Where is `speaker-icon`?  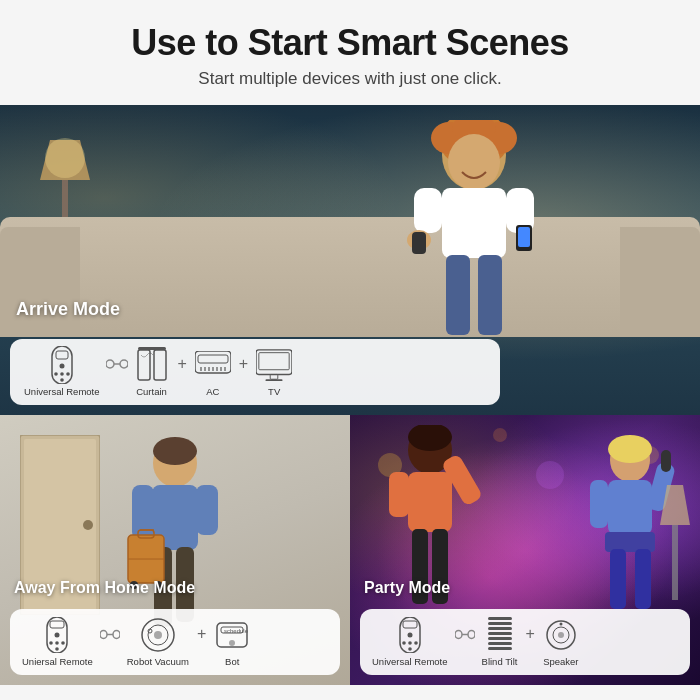
speaker-icon is located at coordinates (561, 635).